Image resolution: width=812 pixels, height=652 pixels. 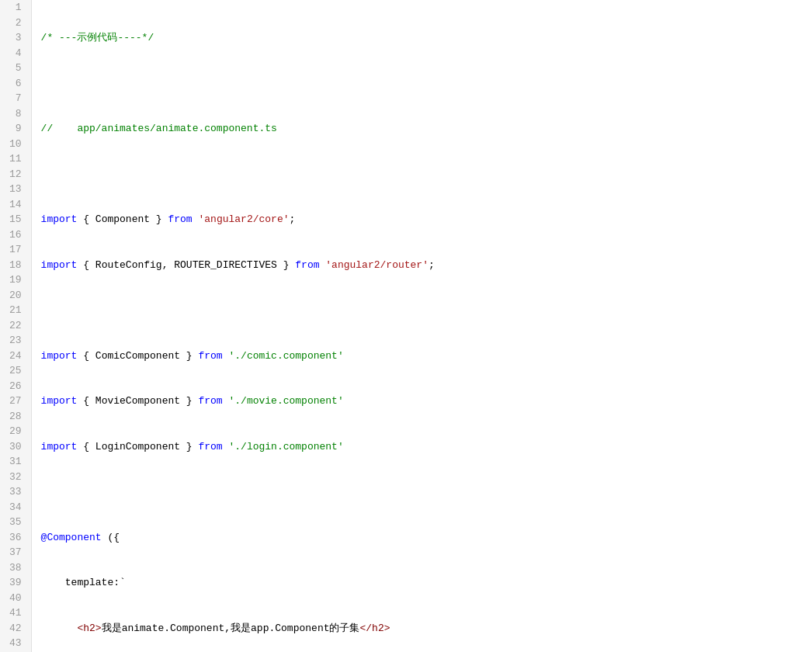 I want to click on ln-6: 6, so click(x=16, y=84).